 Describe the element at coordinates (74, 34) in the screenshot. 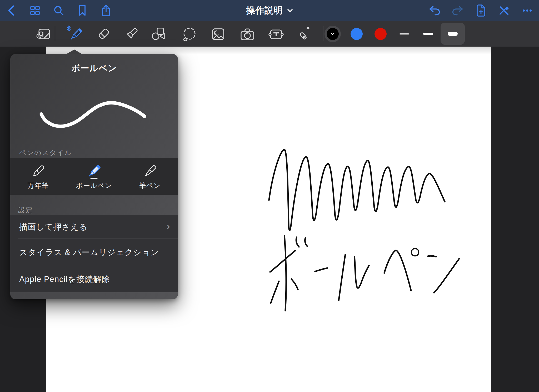

I see `bluetooth-pen-icon` at that location.